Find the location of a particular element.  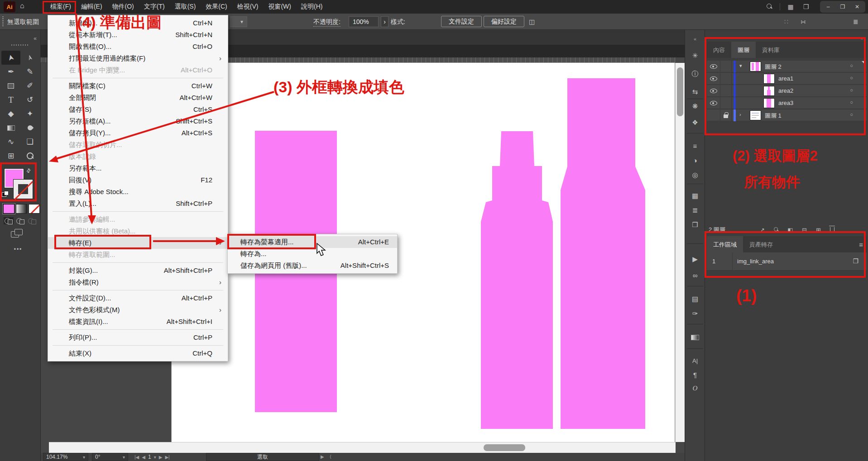

transparency-panel-icon: ◑ is located at coordinates (695, 160).